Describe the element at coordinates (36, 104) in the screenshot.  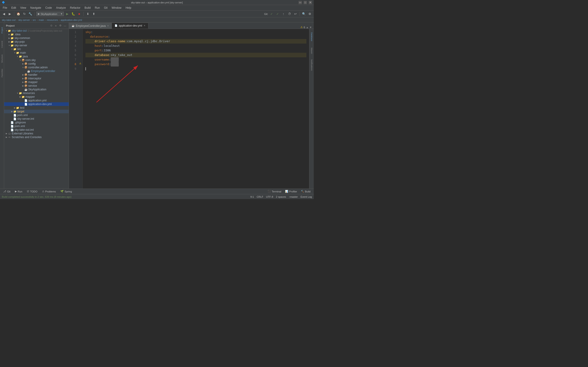
I see `tree-application-dev-yml: 📄 application-dev.yml` at that location.